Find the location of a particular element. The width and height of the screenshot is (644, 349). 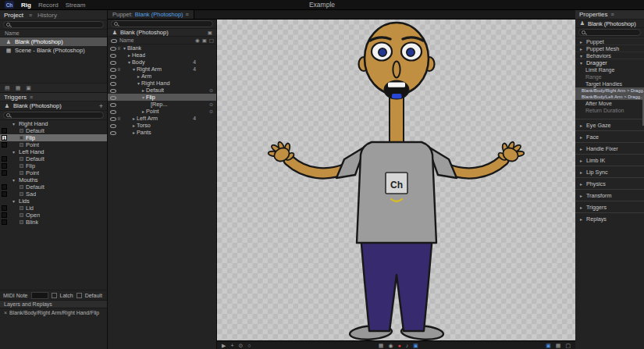

tab-puppet: Puppet: Blank (Photoshop) ≡ is located at coordinates (151, 14).